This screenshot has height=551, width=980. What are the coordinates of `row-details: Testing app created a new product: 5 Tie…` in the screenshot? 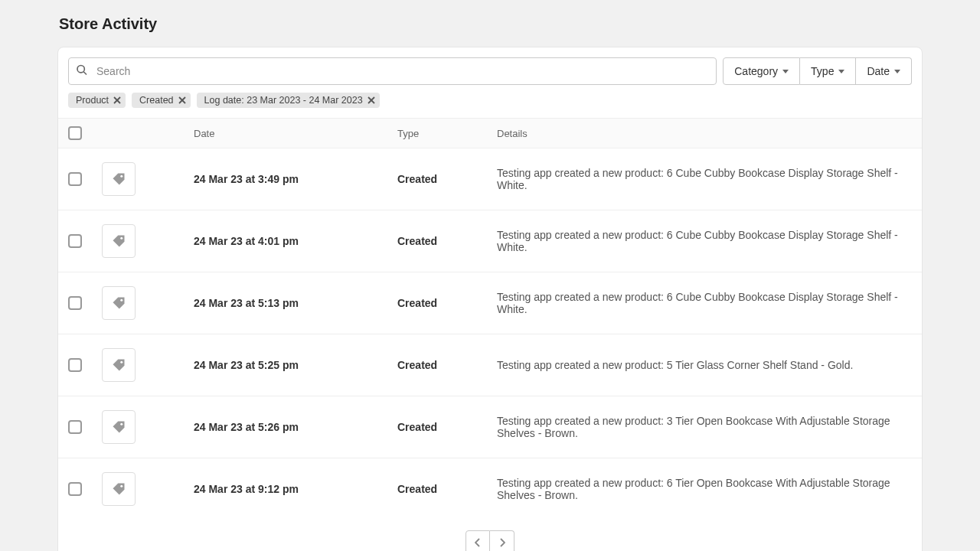 It's located at (704, 365).